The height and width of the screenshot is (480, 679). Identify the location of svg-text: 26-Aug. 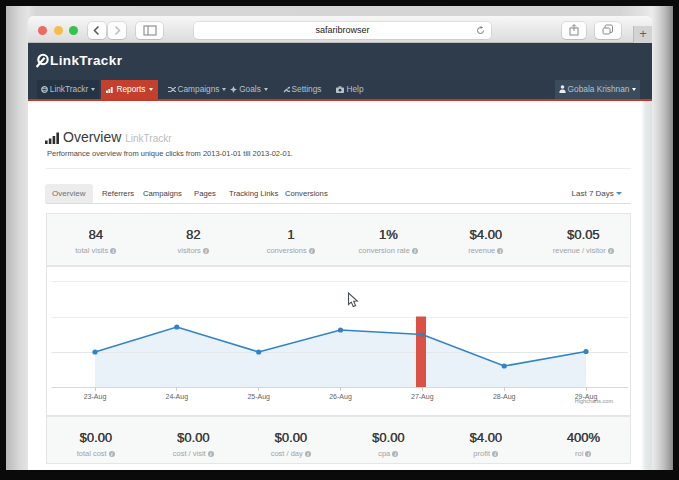
(340, 397).